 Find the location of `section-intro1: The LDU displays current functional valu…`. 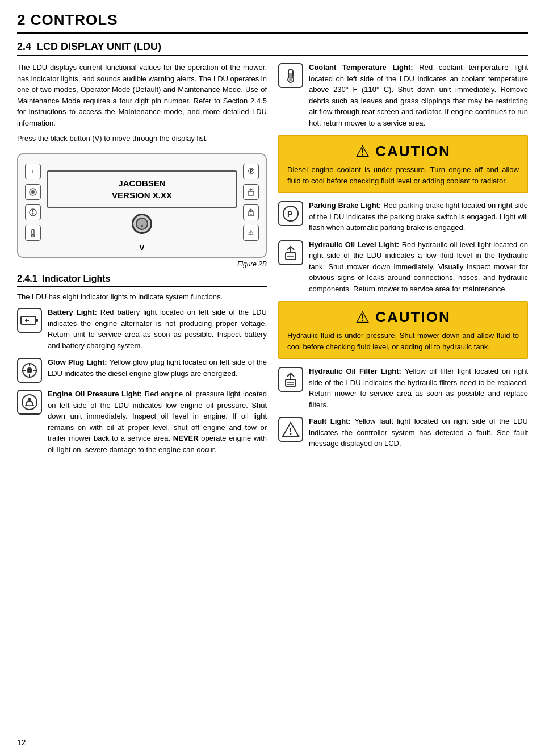

section-intro1: The LDU displays current functional valu… is located at coordinates (142, 95).